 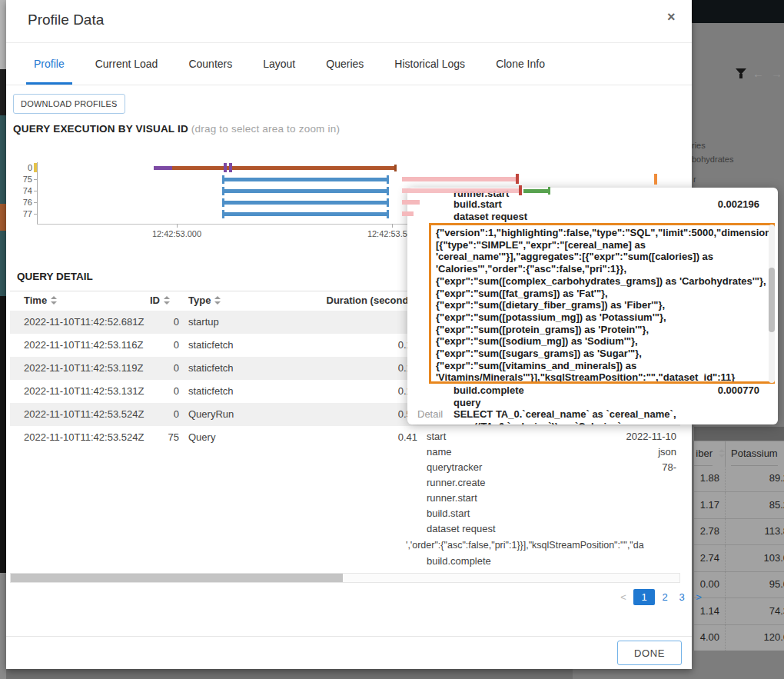 I want to click on chart-title-text: QUERY EXECUTION BY VISUAL ID, so click(x=101, y=129).